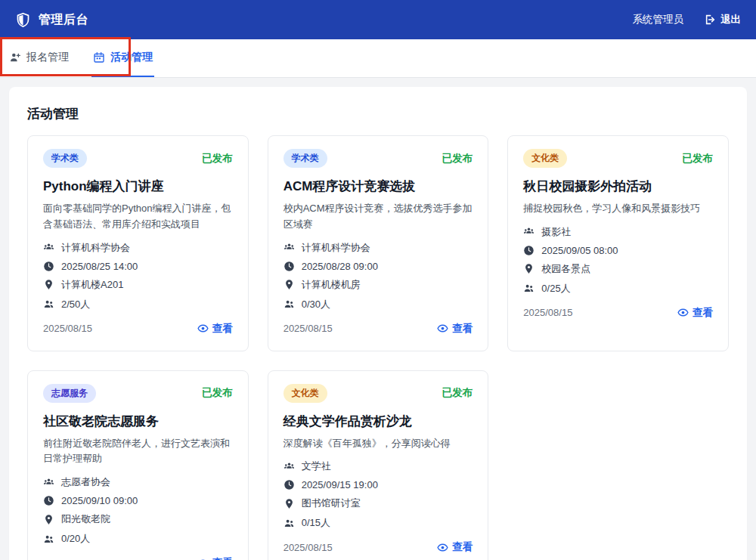  What do you see at coordinates (378, 243) in the screenshot?
I see `activity-card: 学术类 已发布 ACM程序设计竞赛选拔 校内ACM程序设计竞赛，选拔优秀选手参加…` at bounding box center [378, 243].